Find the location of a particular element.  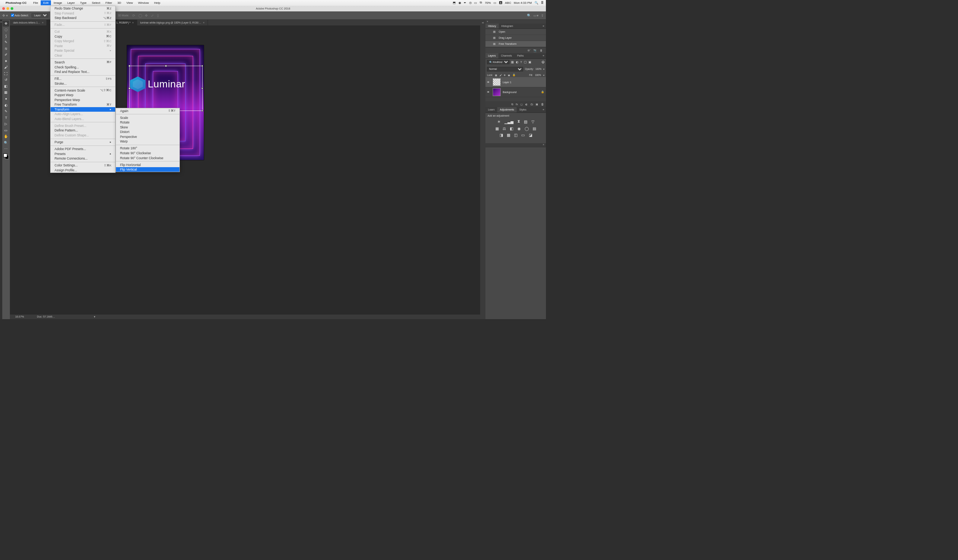

tab-histogram: Histogram is located at coordinates (507, 26).